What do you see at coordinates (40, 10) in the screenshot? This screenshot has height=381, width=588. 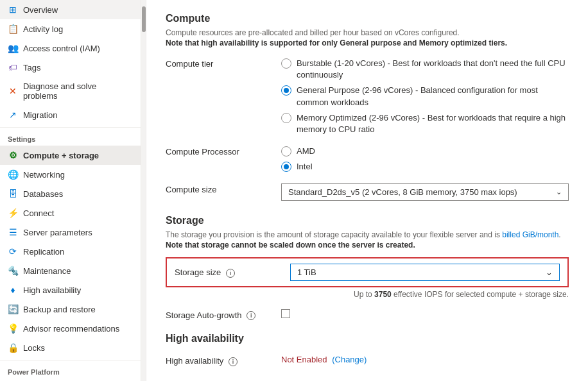 I see `sidebar-item-label: Overview` at bounding box center [40, 10].